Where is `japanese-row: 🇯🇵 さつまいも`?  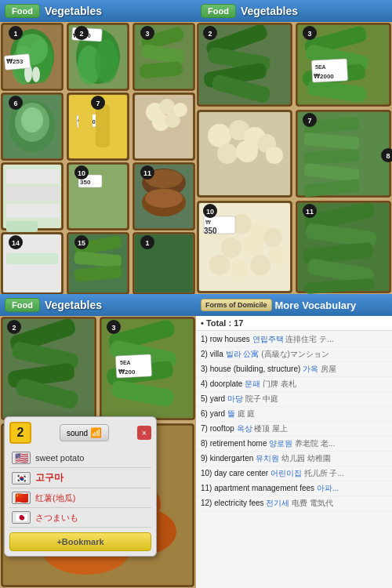
japanese-row: 🇯🇵 さつまいも is located at coordinates (80, 517).